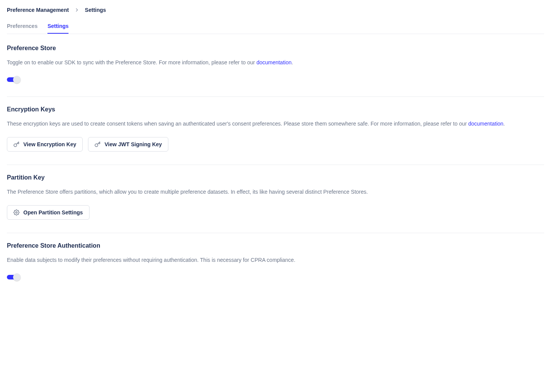  What do you see at coordinates (14, 277) in the screenshot?
I see `auth-toggle` at bounding box center [14, 277].